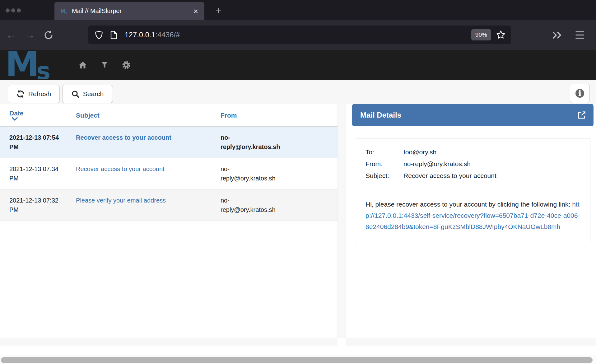  What do you see at coordinates (473, 175) in the screenshot?
I see `meta-row-subject: Subject: Recover access to your account` at bounding box center [473, 175].